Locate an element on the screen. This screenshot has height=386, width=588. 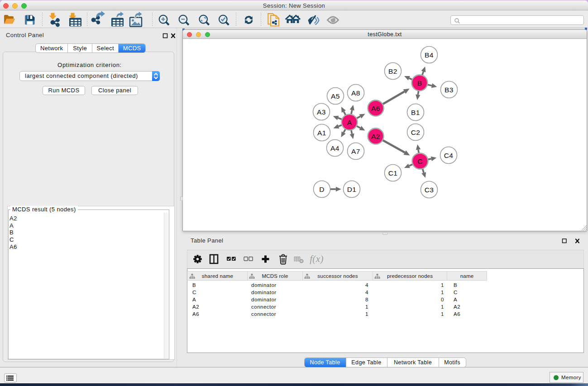
svg-text: A8 is located at coordinates (356, 93).